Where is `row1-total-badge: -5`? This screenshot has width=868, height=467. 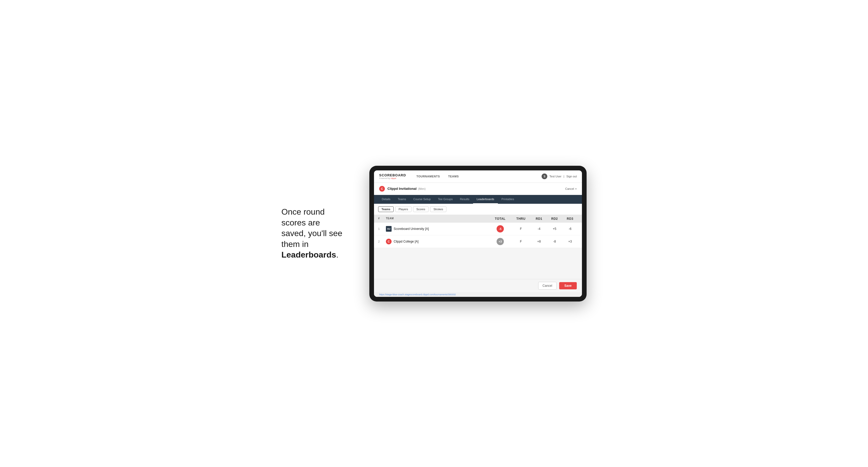
row1-total-badge: -5 is located at coordinates (500, 229).